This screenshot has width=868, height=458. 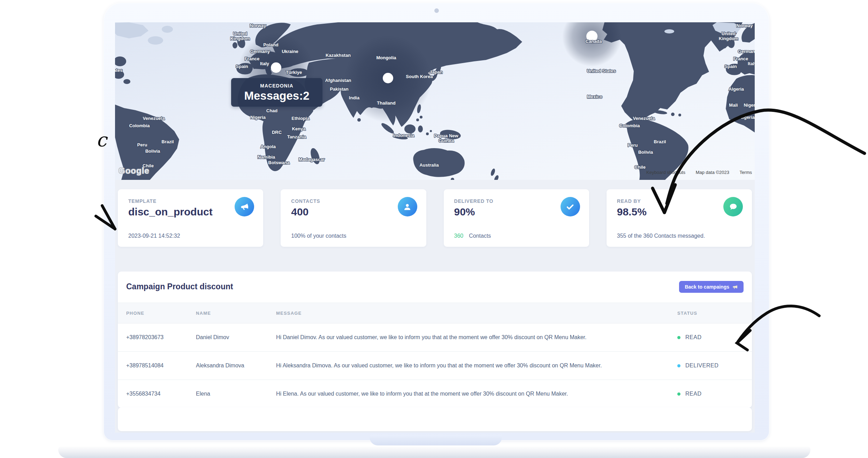 I want to click on map-label: Mali, so click(x=733, y=105).